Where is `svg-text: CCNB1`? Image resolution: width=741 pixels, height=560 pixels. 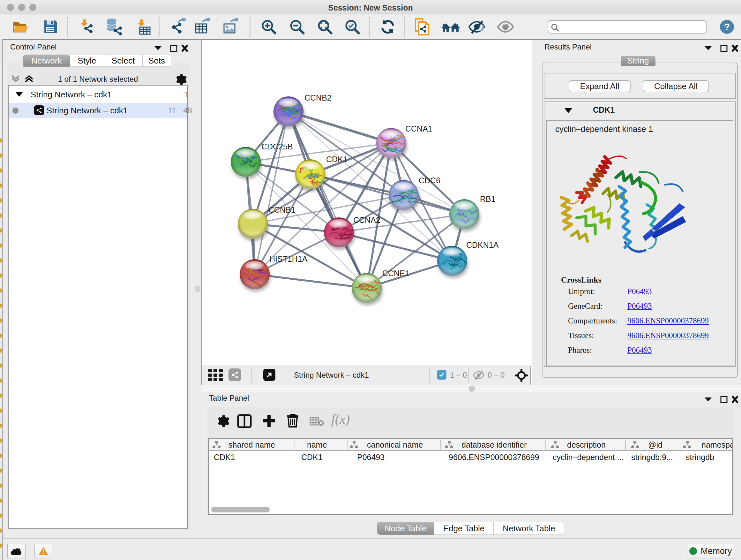 svg-text: CCNB1 is located at coordinates (282, 210).